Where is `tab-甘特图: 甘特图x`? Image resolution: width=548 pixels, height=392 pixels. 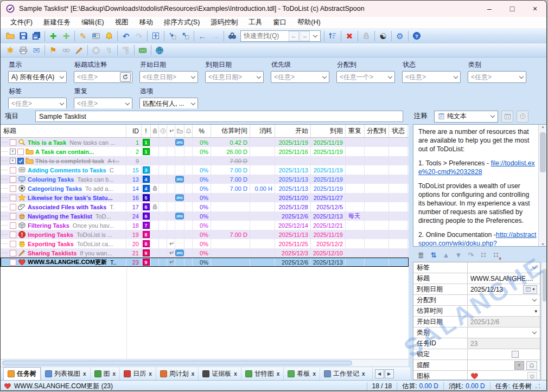
tab-甘特图: 甘特图x is located at coordinates (263, 374).